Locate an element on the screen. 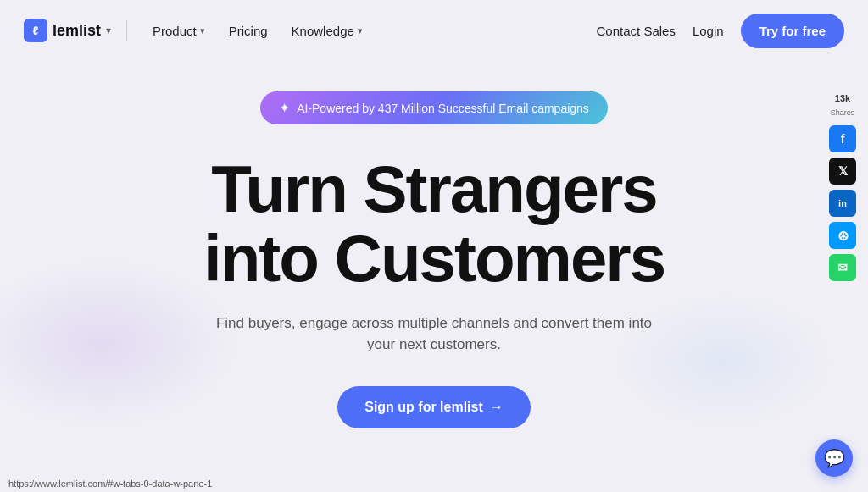  bg-blob-left is located at coordinates (119, 344).